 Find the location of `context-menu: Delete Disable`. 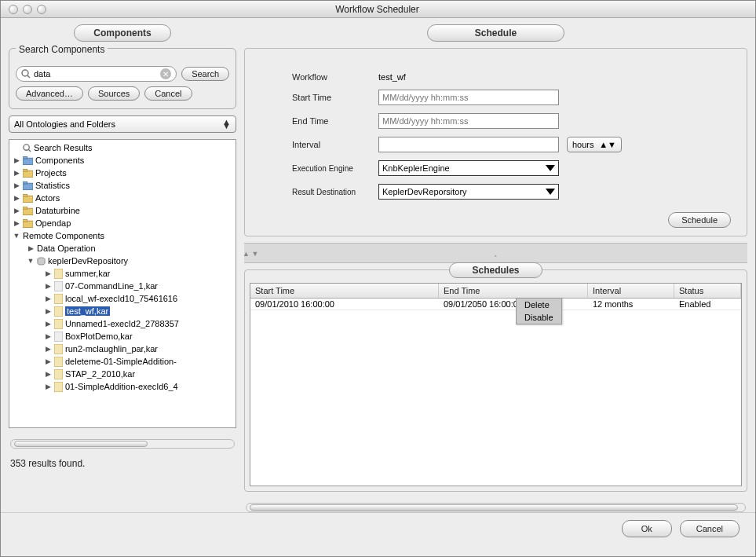

context-menu: Delete Disable is located at coordinates (539, 311).